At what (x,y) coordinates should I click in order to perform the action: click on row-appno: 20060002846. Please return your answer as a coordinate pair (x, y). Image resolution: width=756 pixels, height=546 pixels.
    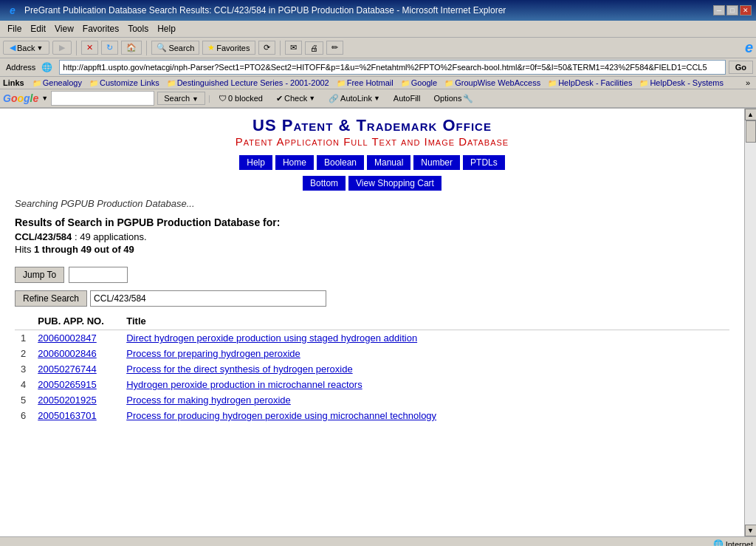
    Looking at the image, I should click on (76, 353).